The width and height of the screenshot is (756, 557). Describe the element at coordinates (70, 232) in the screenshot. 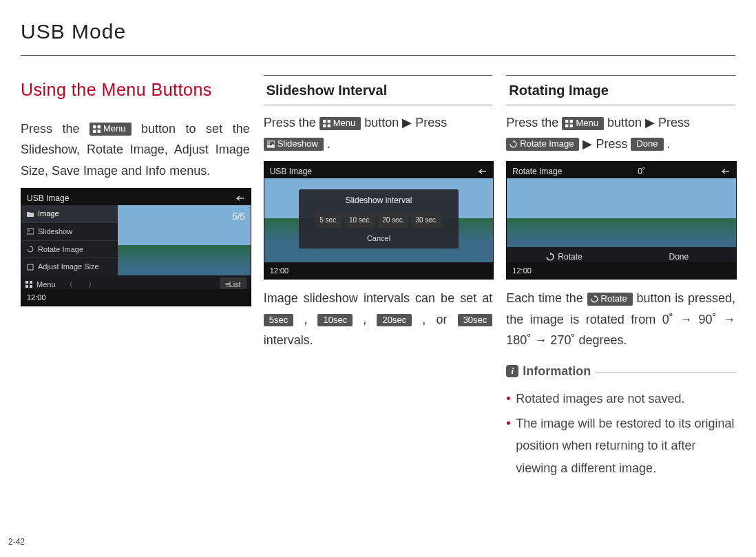

I see `menu-item-slideshow: Slideshow` at that location.